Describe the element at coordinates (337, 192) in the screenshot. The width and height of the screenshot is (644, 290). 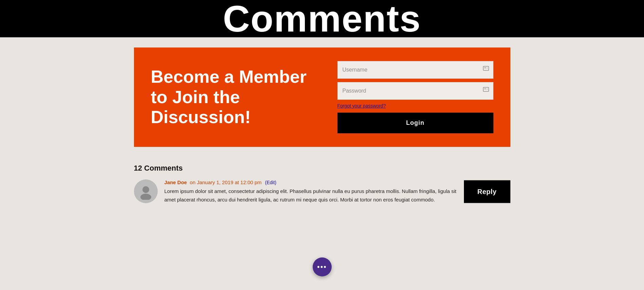
I see `comment-body: Jane Doe on January 1, 2019 at 12:00 pm …` at that location.